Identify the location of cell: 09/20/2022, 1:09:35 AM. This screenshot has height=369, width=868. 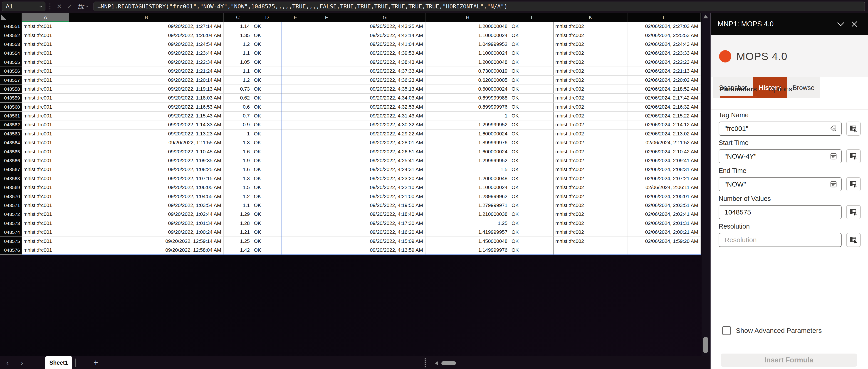
(147, 161).